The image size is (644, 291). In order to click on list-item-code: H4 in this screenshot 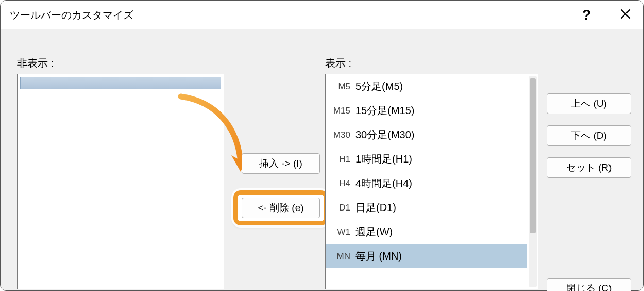, I will do `click(342, 184)`.